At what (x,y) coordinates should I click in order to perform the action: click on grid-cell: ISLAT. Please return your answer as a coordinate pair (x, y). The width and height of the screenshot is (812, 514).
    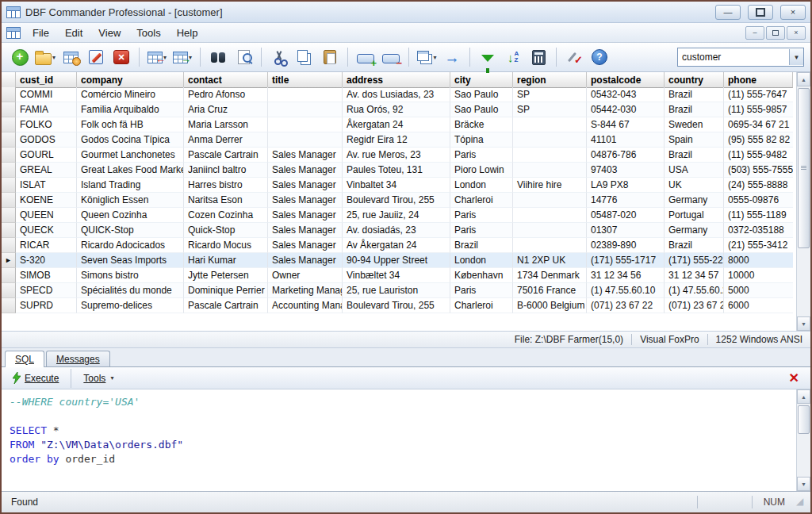
    Looking at the image, I should click on (46, 186).